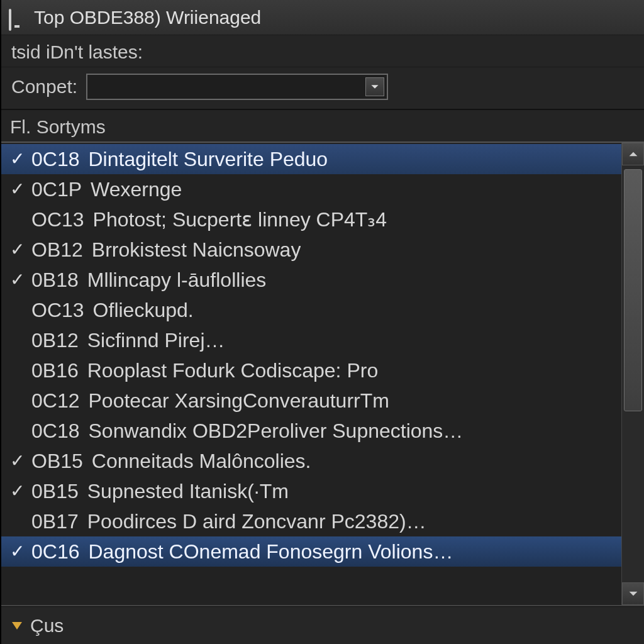  I want to click on item-text: Rooplast Fodurk Codiscape: Pro, so click(233, 371).